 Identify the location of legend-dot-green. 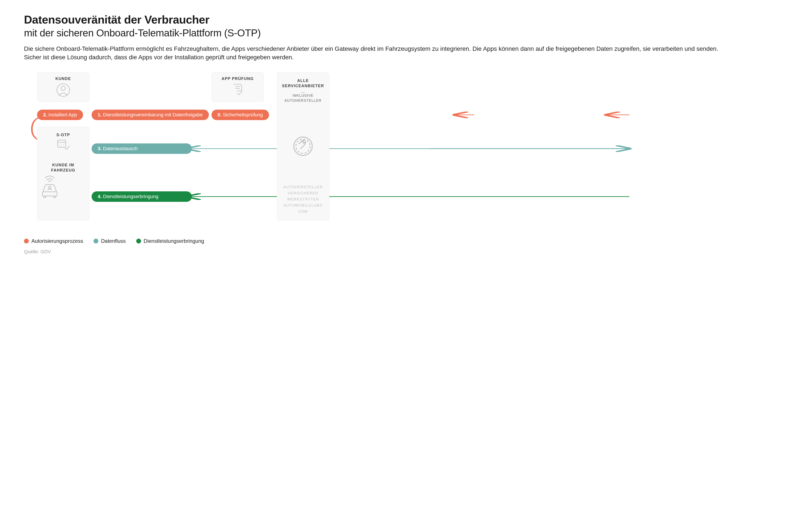
(138, 241).